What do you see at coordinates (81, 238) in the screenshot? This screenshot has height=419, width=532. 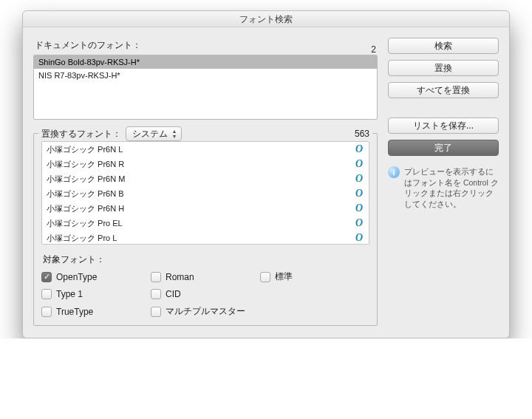 I see `font-name: 小塚ゴシック Pro L` at bounding box center [81, 238].